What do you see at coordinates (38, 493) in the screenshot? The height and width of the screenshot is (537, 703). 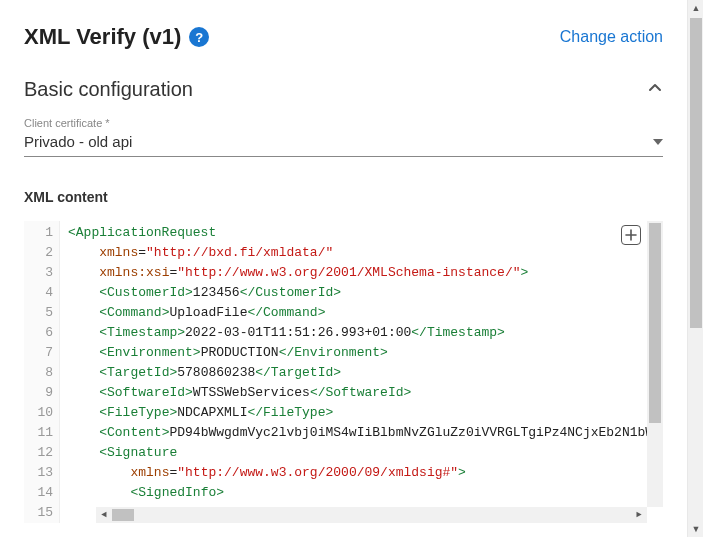 I see `line-number: 14` at bounding box center [38, 493].